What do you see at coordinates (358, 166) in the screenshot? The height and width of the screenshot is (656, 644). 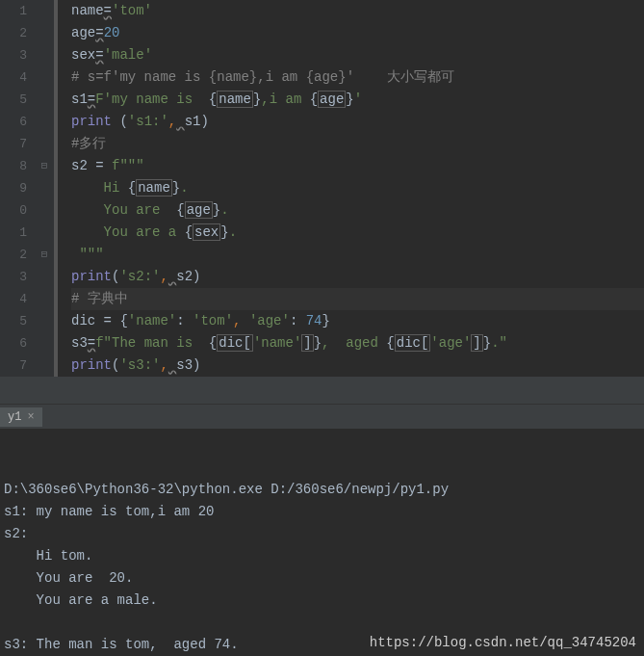 I see `code-line: s2 = f"""` at bounding box center [358, 166].